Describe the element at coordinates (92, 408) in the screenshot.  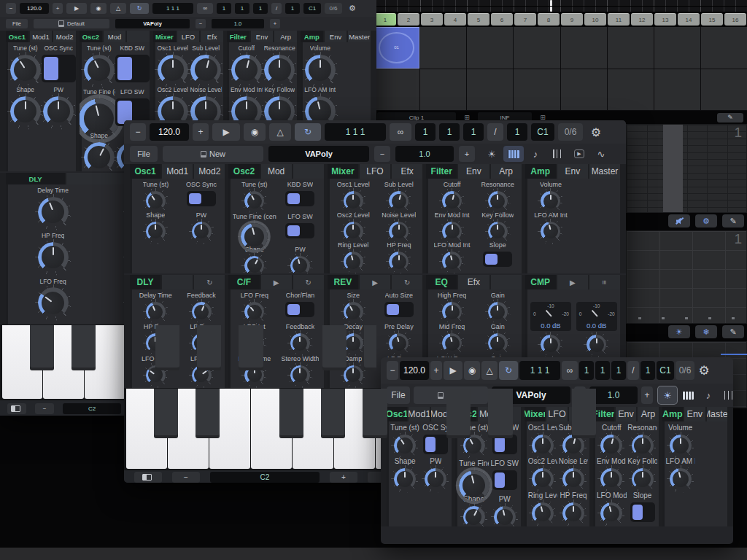
I see `octave-display: C2` at that location.